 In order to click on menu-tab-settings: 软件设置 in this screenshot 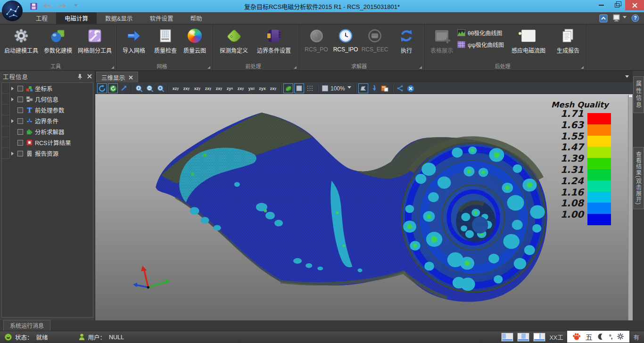, I will do `click(161, 18)`.